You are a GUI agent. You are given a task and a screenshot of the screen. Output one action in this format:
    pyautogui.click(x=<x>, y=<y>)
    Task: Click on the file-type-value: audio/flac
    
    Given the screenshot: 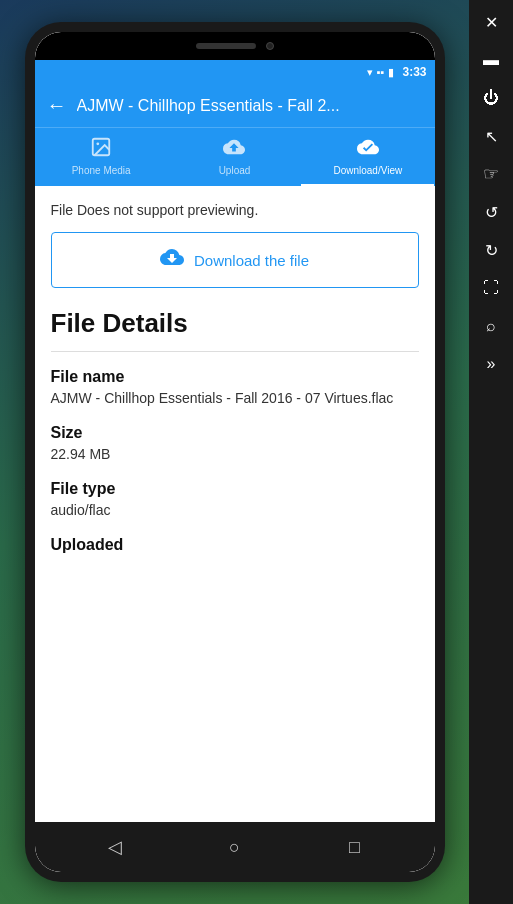 What is the action you would take?
    pyautogui.click(x=235, y=510)
    